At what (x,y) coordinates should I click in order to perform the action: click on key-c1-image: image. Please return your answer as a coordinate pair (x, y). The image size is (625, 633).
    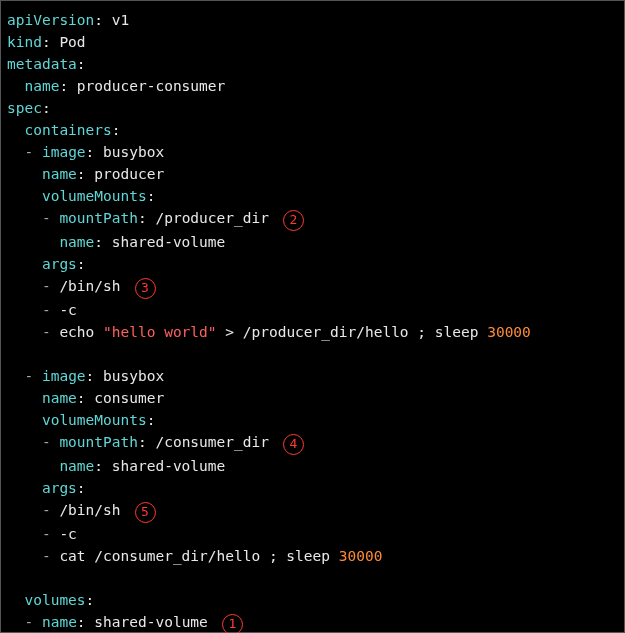
    Looking at the image, I should click on (64, 376).